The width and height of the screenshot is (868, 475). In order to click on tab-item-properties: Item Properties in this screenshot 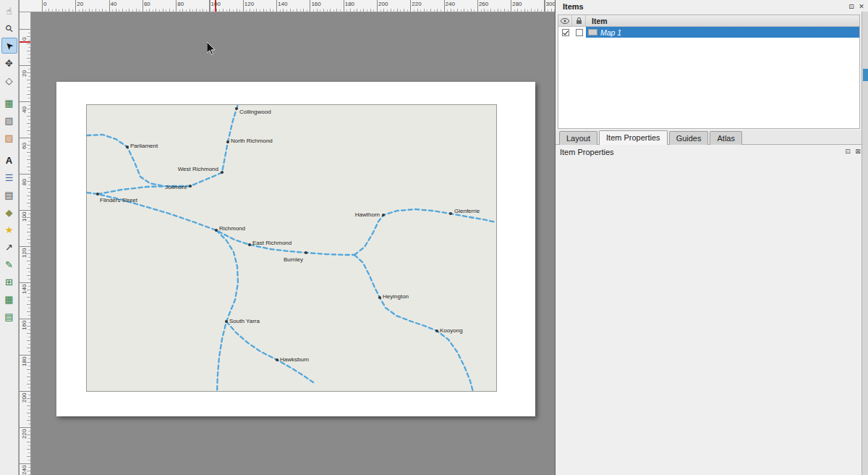, I will do `click(634, 138)`.